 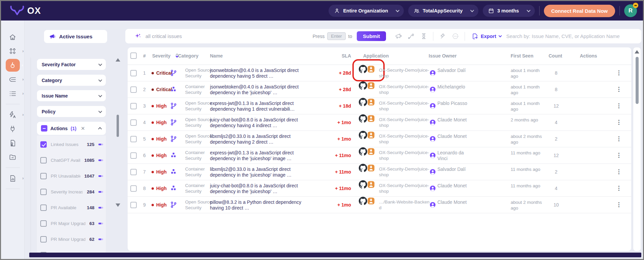 What do you see at coordinates (118, 205) in the screenshot?
I see `scroll-down-arrow` at bounding box center [118, 205].